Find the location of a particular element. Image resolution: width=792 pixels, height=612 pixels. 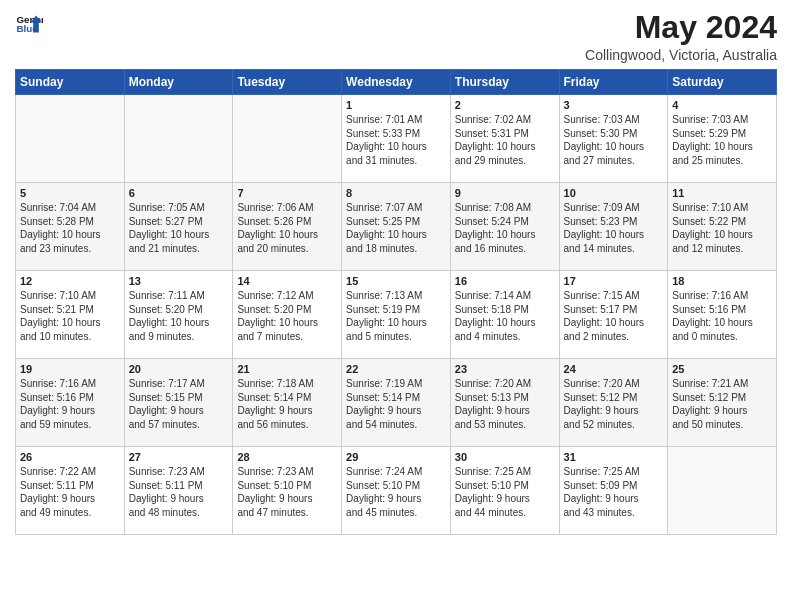

calendar-cell: 27Sunrise: 7:23 AM Sunset: 5:11 PM Dayli… is located at coordinates (178, 491).